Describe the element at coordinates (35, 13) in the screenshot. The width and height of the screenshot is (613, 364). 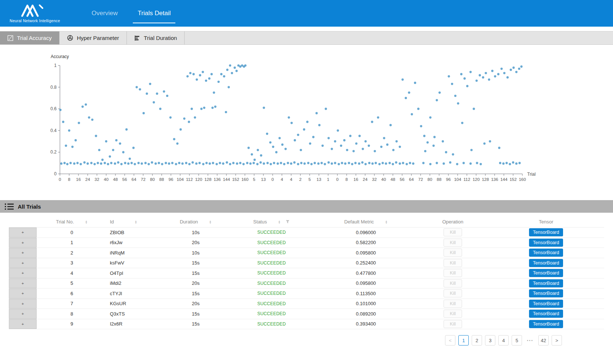
I see `nni-logo: Neural Network Intelligence` at that location.